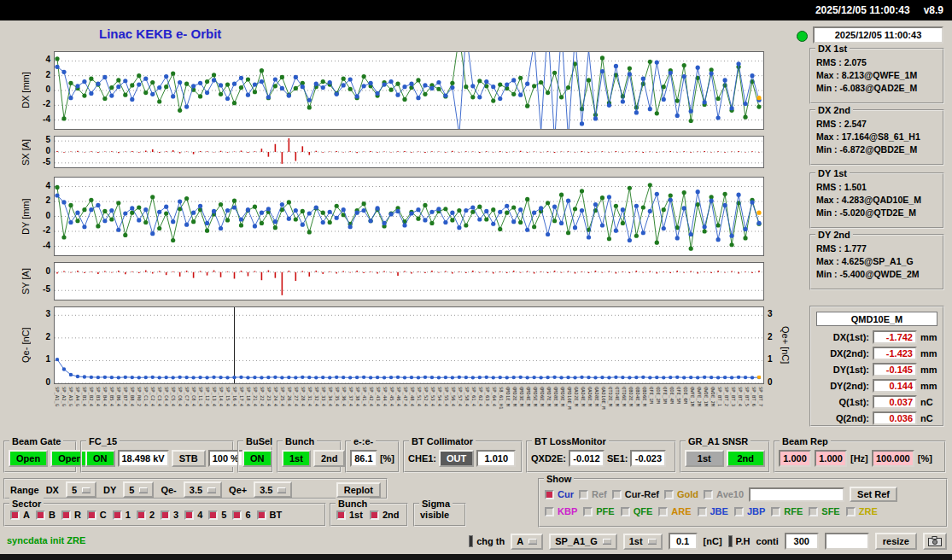 This screenshot has height=560, width=952. I want to click on range-dx-value: 5, so click(74, 490).